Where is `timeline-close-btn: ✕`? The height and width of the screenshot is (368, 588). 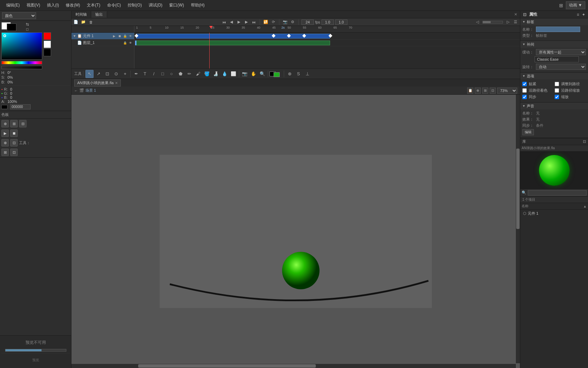 timeline-close-btn: ✕ is located at coordinates (516, 14).